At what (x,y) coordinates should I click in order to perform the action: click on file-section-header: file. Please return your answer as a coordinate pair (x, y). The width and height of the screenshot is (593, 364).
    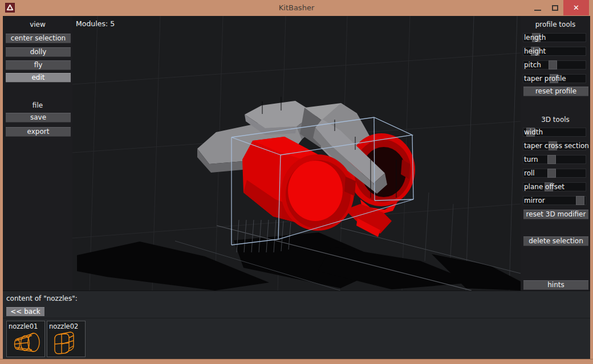
    Looking at the image, I should click on (38, 105).